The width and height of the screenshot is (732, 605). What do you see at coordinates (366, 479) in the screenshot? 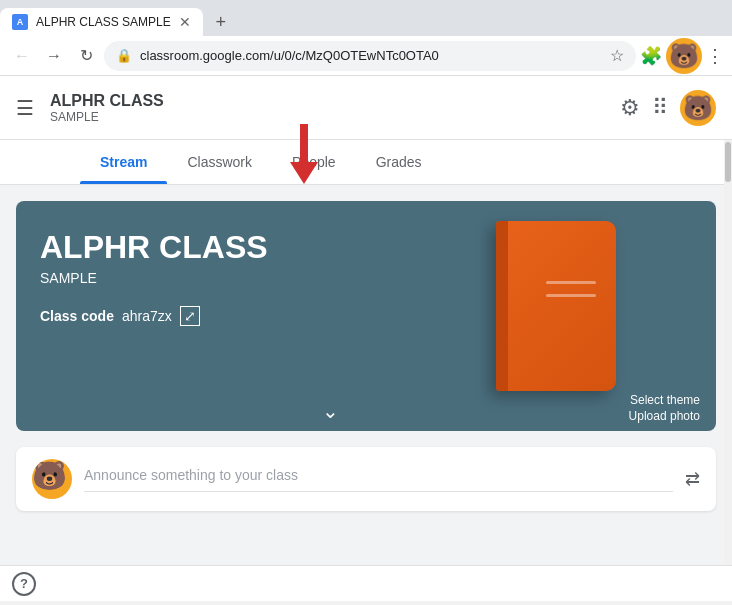
I see `announce-box: 🐻 Announce something to your class ⇄` at bounding box center [366, 479].